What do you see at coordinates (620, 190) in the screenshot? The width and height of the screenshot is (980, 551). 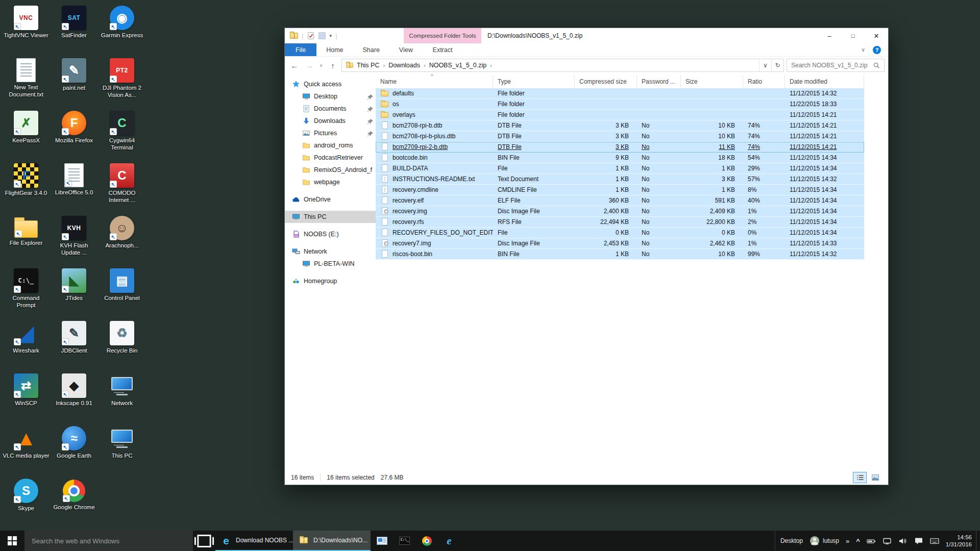 I see `file-row-recovery-cmdline: recovery.cmdlineCMDLINE File1 KBNo1 KB8%…` at bounding box center [620, 190].